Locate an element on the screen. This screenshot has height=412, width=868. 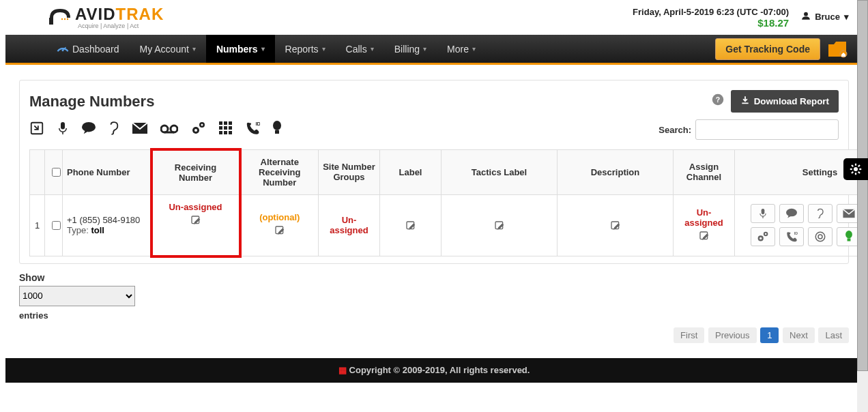
user-icon is located at coordinates (806, 16).